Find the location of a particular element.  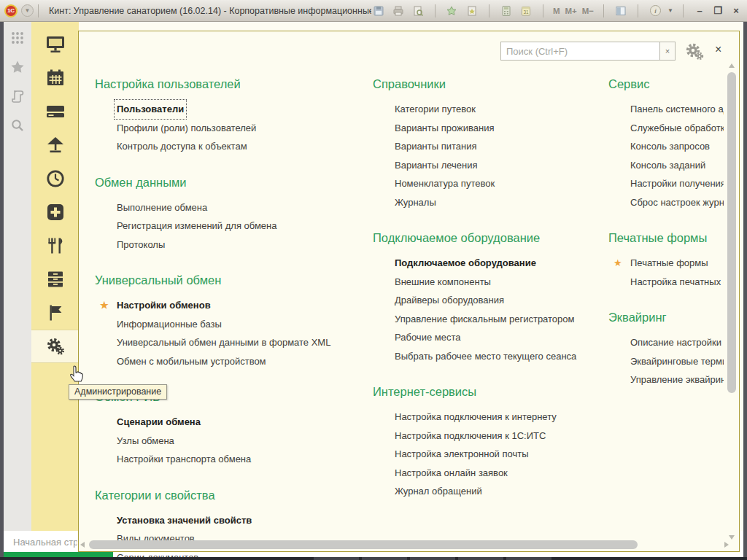

history-scroll-icon is located at coordinates (18, 96).